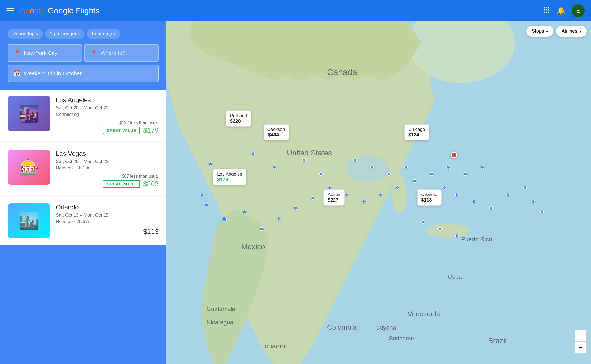 The height and width of the screenshot is (364, 591). What do you see at coordinates (581, 347) in the screenshot?
I see `zoom-out-button: −` at bounding box center [581, 347].